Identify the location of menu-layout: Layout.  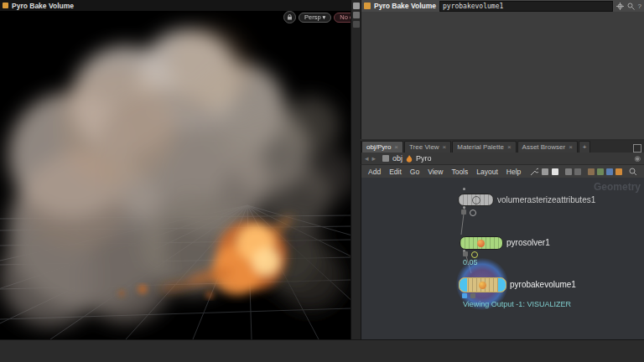
(487, 172).